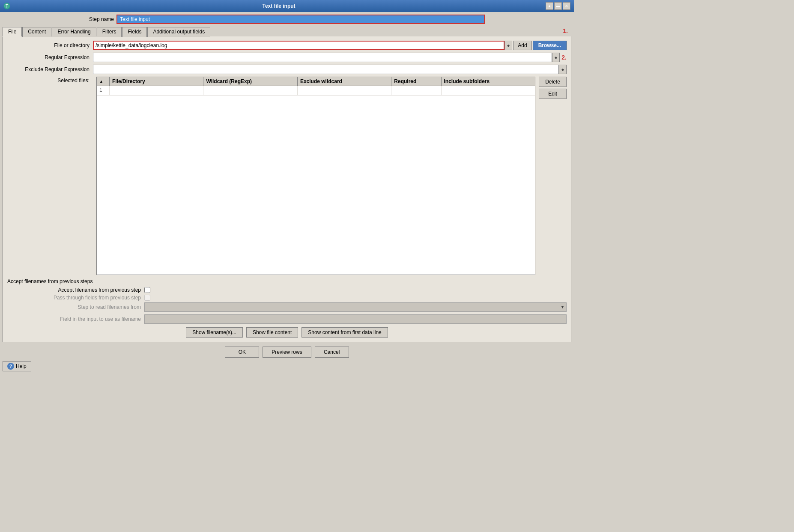  Describe the element at coordinates (552, 176) in the screenshot. I see `side-buttons: Delete Edit` at that location.